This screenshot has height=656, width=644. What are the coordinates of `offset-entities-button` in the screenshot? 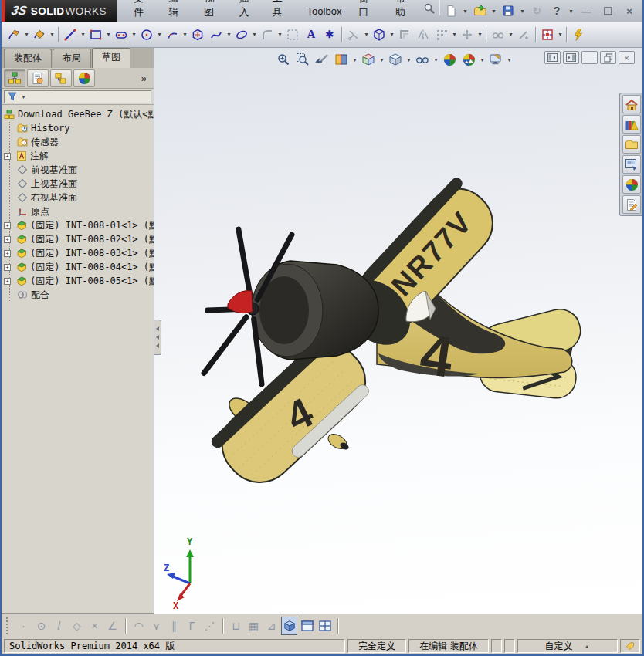 It's located at (405, 35).